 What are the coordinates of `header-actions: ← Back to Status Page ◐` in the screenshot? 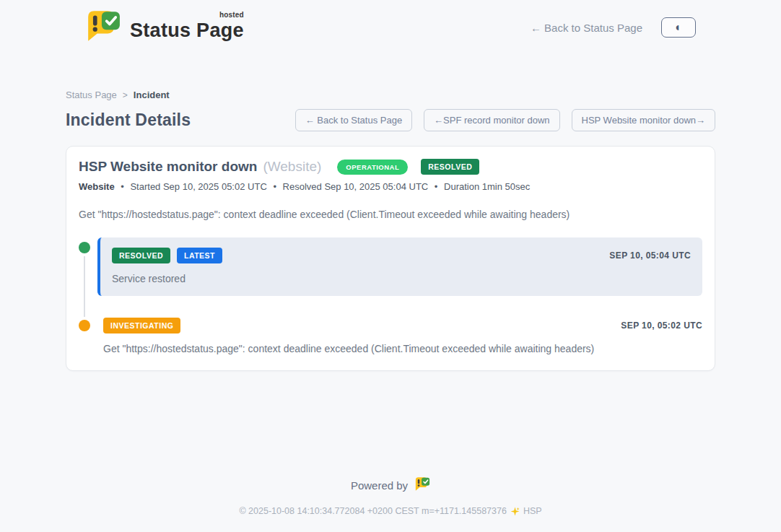 It's located at (614, 27).